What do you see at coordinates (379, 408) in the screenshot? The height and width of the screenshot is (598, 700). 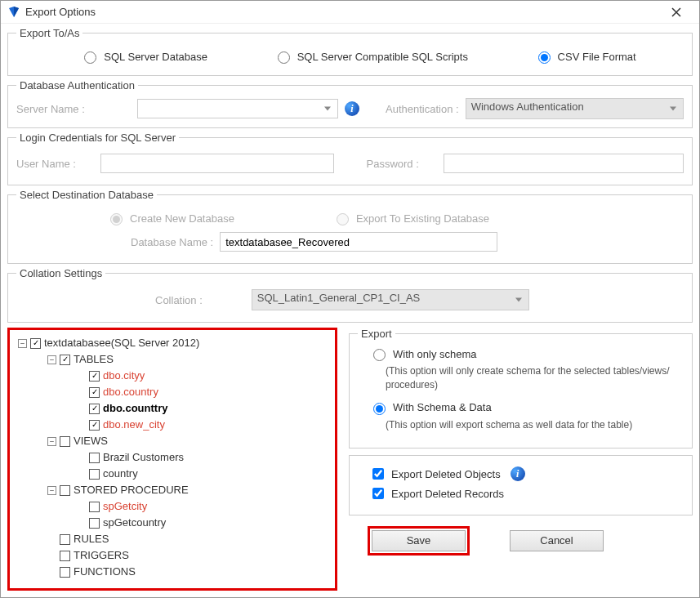 I see `radio-schema-data-input` at bounding box center [379, 408].